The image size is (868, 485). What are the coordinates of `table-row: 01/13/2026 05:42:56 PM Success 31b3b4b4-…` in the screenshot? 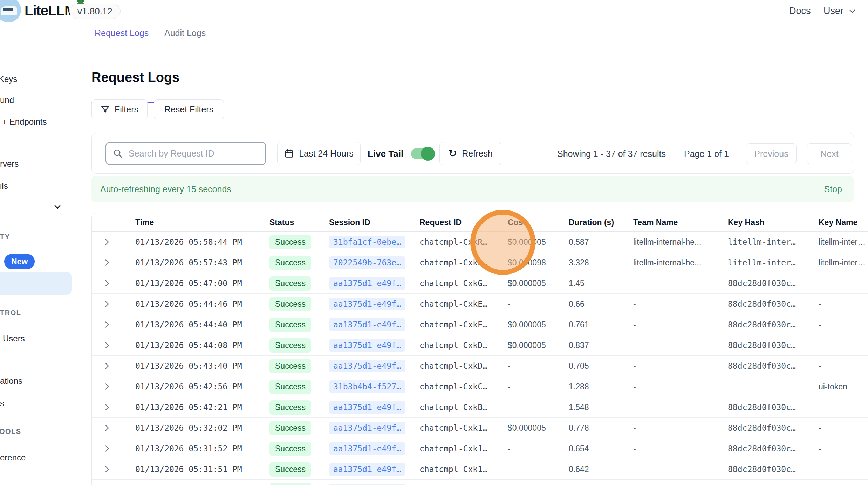 It's located at (480, 387).